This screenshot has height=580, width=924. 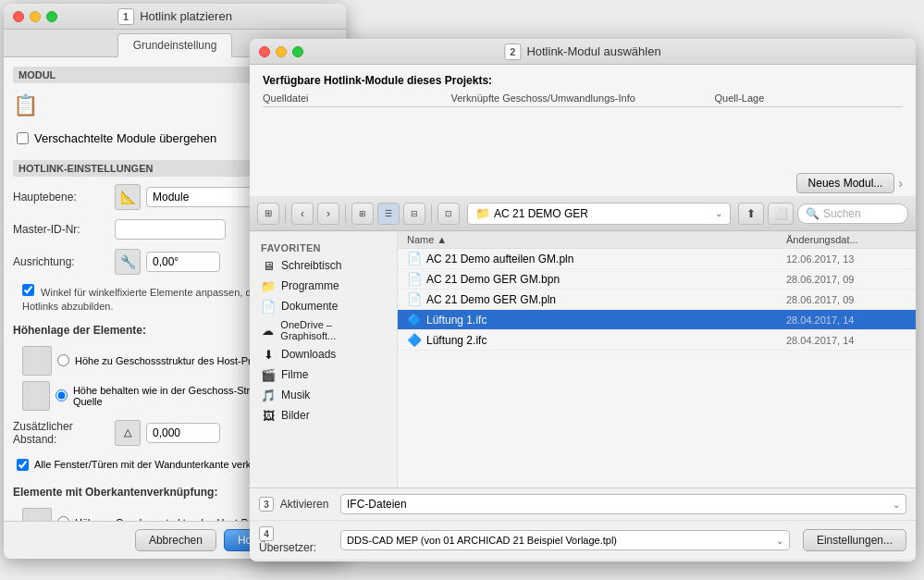 I want to click on col-date-header: Änderungsdat..., so click(x=846, y=240).